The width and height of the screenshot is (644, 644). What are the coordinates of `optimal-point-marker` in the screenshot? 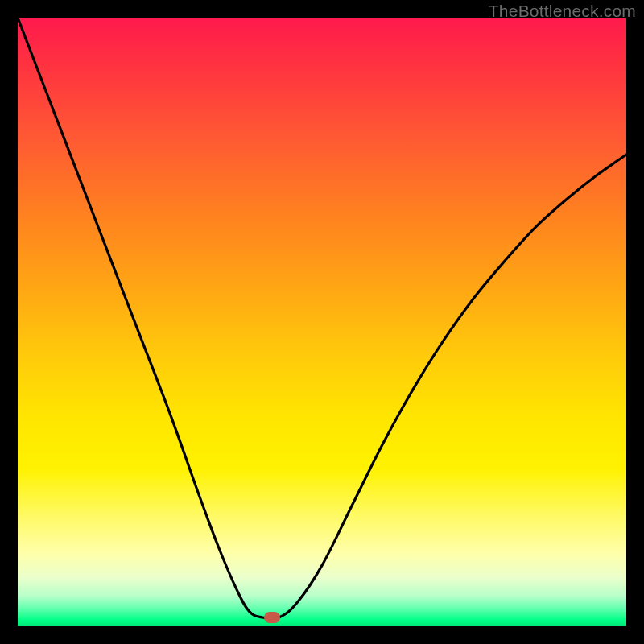 It's located at (272, 617).